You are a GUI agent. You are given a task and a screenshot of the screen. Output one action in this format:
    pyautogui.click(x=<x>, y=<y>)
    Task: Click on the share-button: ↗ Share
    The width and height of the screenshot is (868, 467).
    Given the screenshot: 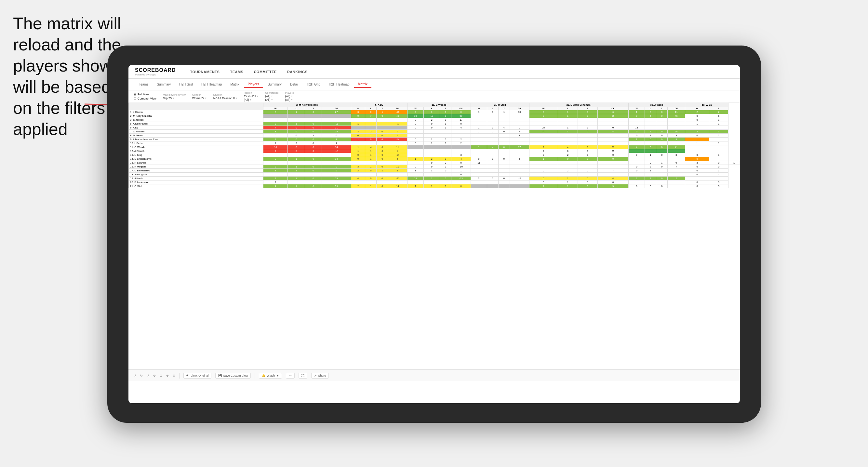 What is the action you would take?
    pyautogui.click(x=320, y=375)
    